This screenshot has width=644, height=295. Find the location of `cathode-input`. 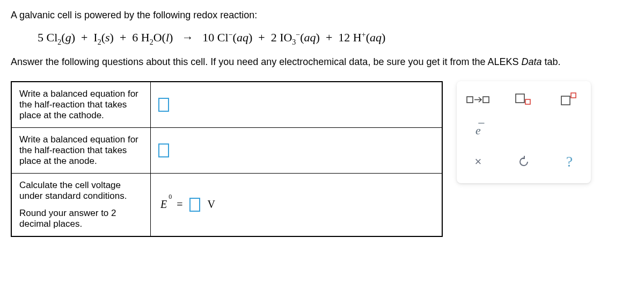

cathode-input is located at coordinates (164, 105).